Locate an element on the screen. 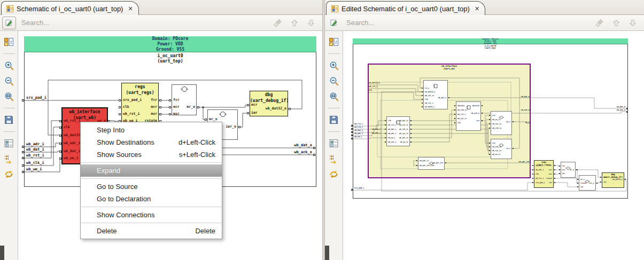 The image size is (644, 260). gate-icon is located at coordinates (587, 181).